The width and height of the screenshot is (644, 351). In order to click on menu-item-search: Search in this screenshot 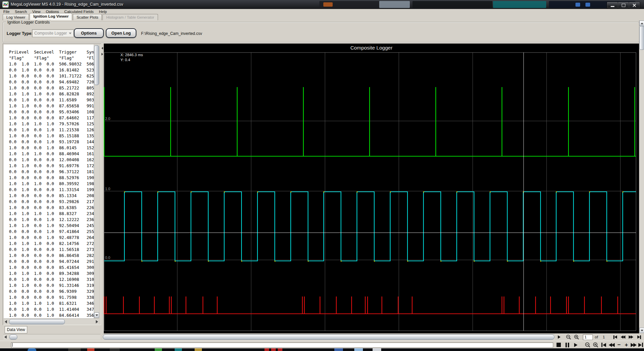, I will do `click(21, 12)`.